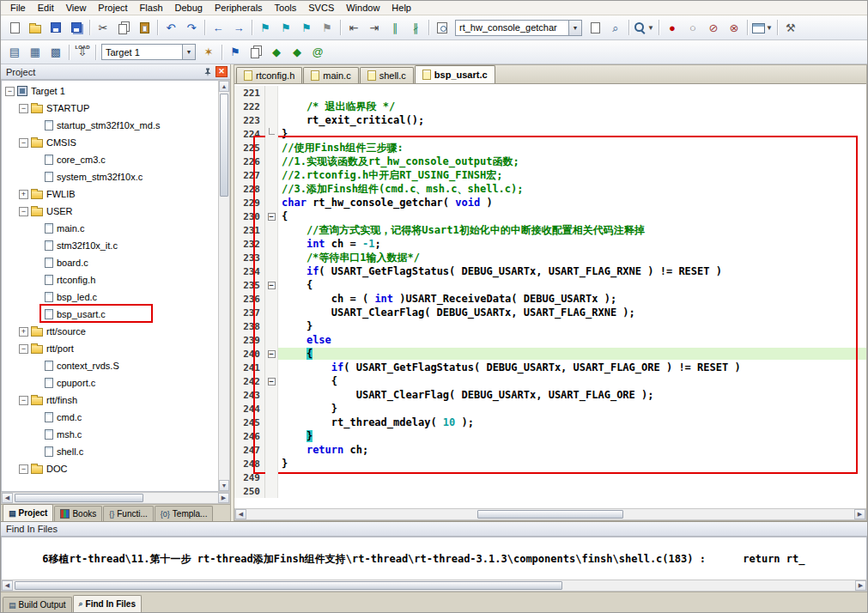  What do you see at coordinates (103, 27) in the screenshot?
I see `cut-button: ✂` at bounding box center [103, 27].